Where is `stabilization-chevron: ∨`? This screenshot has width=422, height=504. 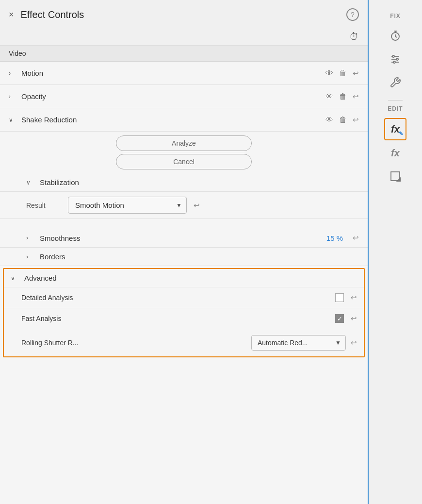 stabilization-chevron: ∨ is located at coordinates (31, 183).